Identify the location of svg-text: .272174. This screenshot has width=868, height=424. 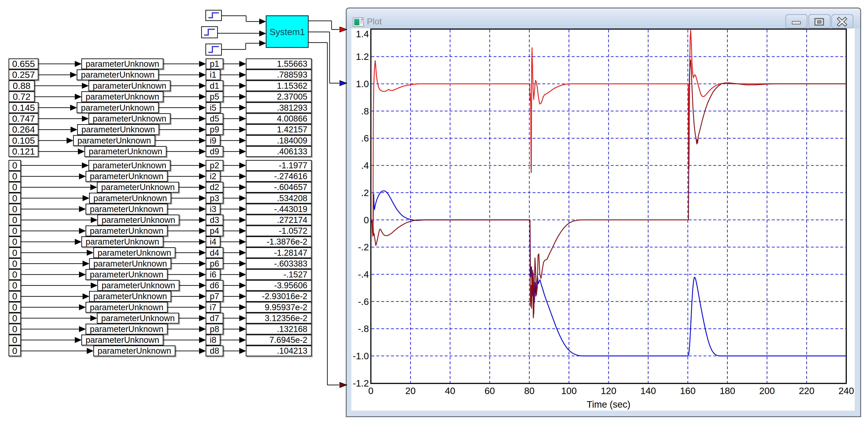
(292, 220).